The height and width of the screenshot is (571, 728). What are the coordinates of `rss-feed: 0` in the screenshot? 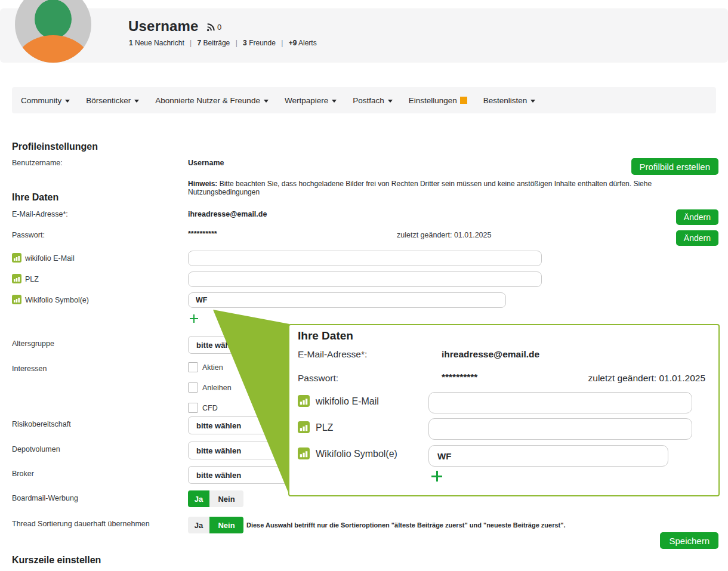 It's located at (214, 27).